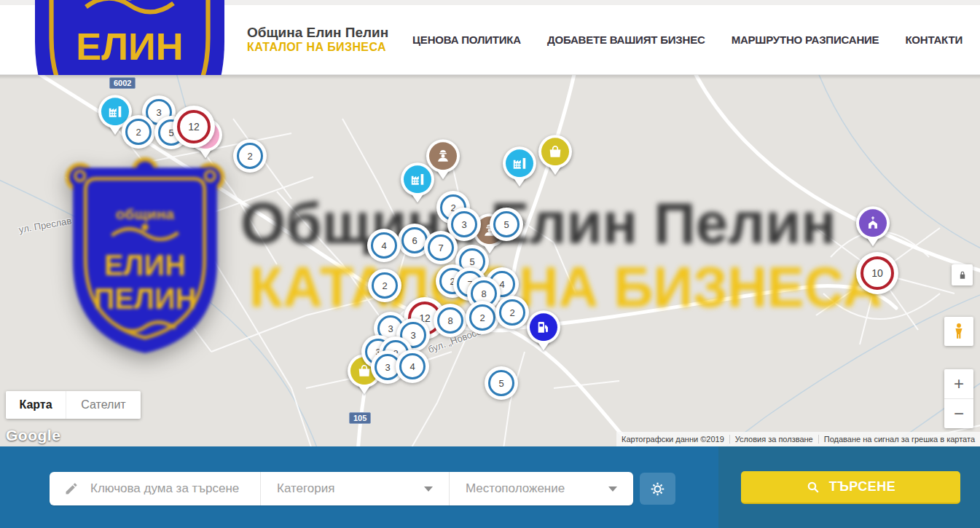  Describe the element at coordinates (34, 436) in the screenshot. I see `google-logo: Google` at that location.